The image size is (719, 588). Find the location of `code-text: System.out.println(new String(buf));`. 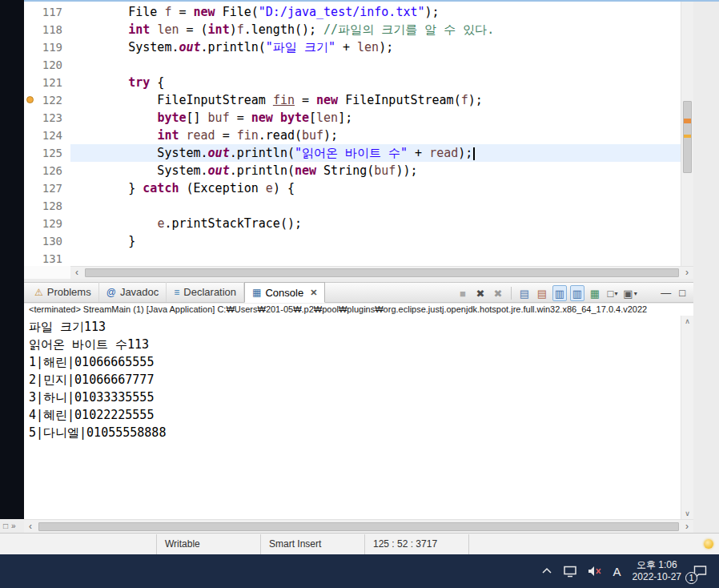

code-text: System.out.println(new String(buf)); is located at coordinates (376, 171).